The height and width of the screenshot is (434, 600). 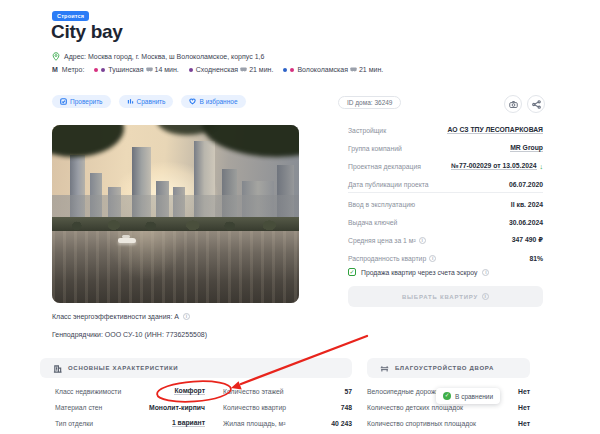 What do you see at coordinates (375, 148) in the screenshot?
I see `detail-label: Группа компаний` at bounding box center [375, 148].